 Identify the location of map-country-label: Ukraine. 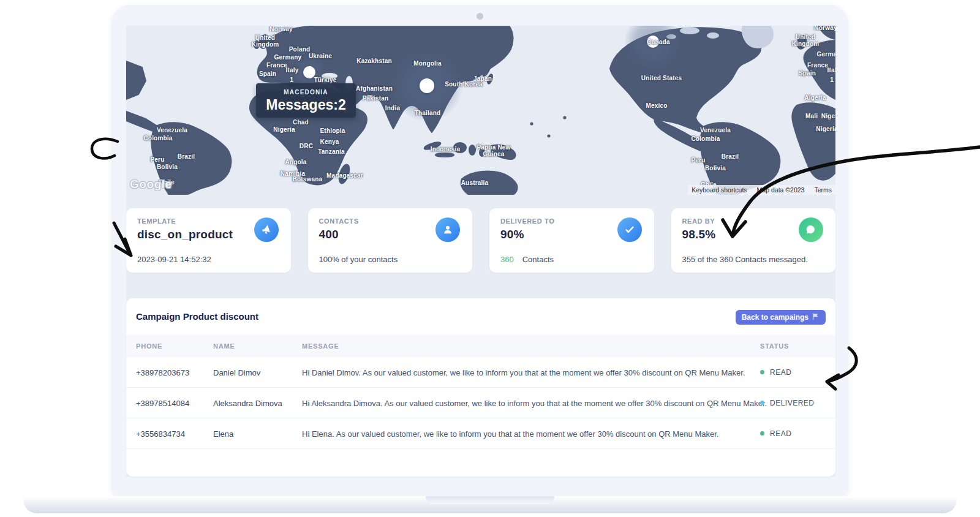
(320, 56).